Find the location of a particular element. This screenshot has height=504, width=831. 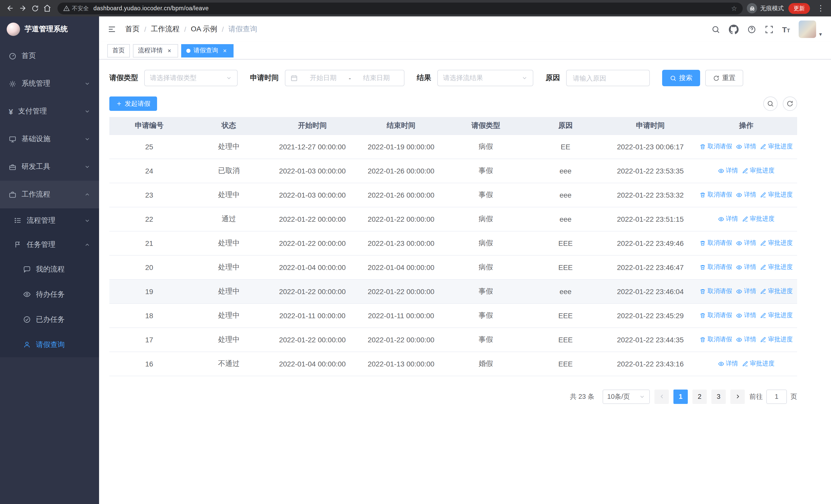

tag-home: 首页 is located at coordinates (119, 51).